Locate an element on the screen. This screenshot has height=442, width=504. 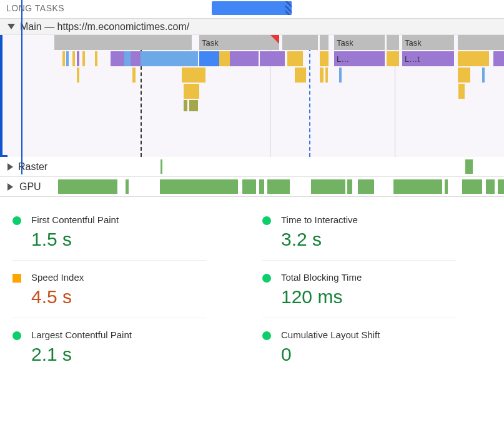
long-task-warning-icon is located at coordinates (275, 39).